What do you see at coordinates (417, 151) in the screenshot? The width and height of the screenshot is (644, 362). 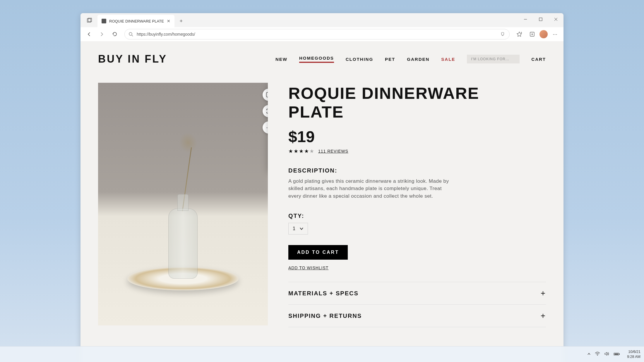 I see `reviews-row: ★★★★★ 111 REVIEWS` at bounding box center [417, 151].